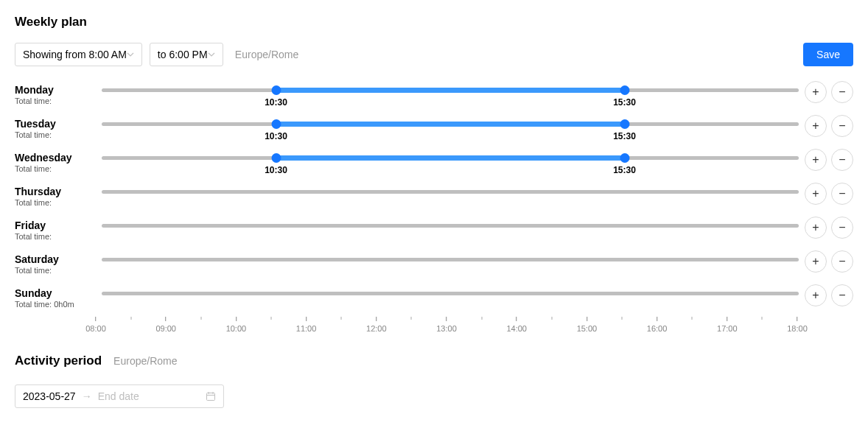  Describe the element at coordinates (828, 55) in the screenshot. I see `save-button: Save` at that location.